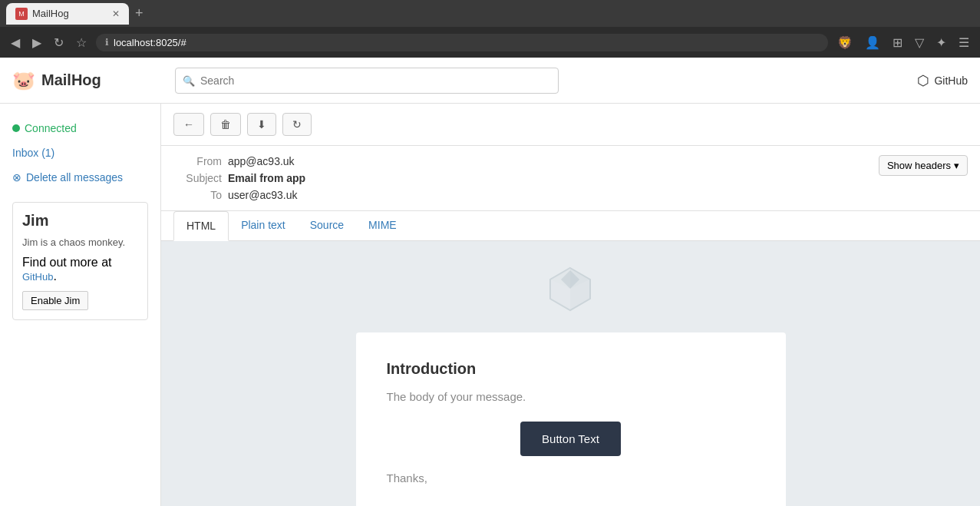 The image size is (980, 506). Describe the element at coordinates (38, 276) in the screenshot. I see `jim-github-link: GitHub` at that location.